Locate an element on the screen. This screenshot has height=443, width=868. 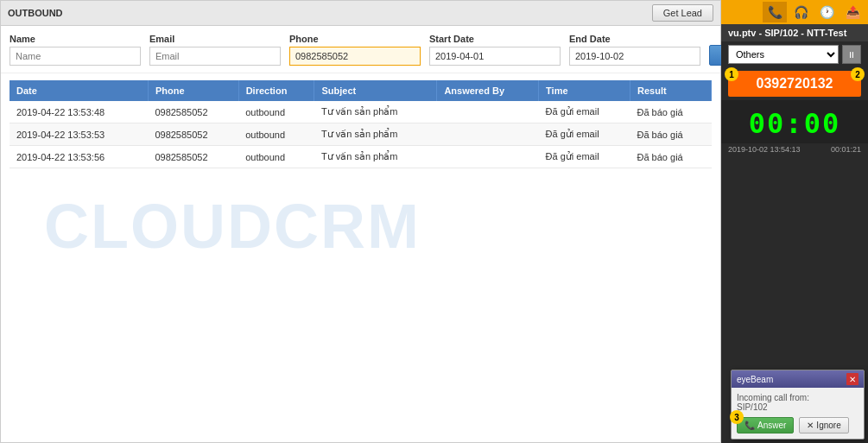
outbound-title: OUTBOUND is located at coordinates (35, 13).